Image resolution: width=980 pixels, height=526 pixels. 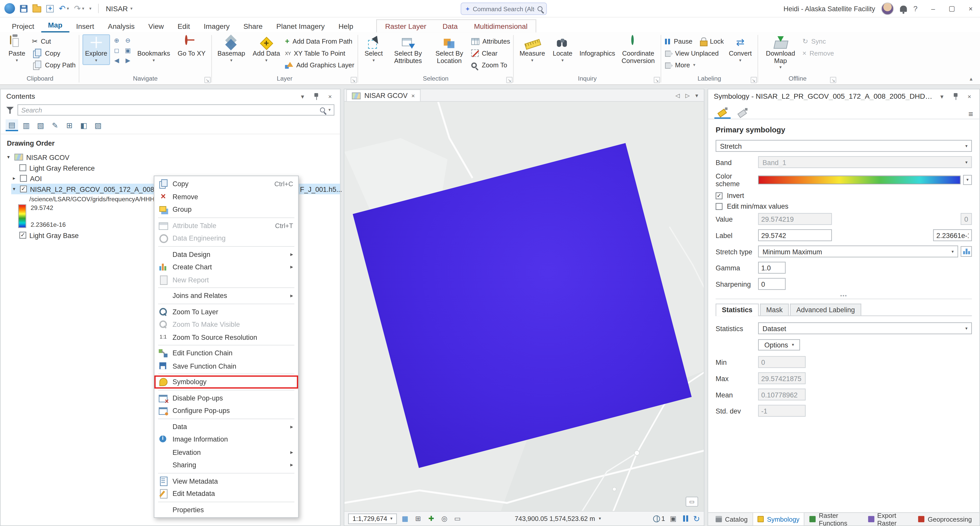 I want to click on target-icon: ◎, so click(x=444, y=518).